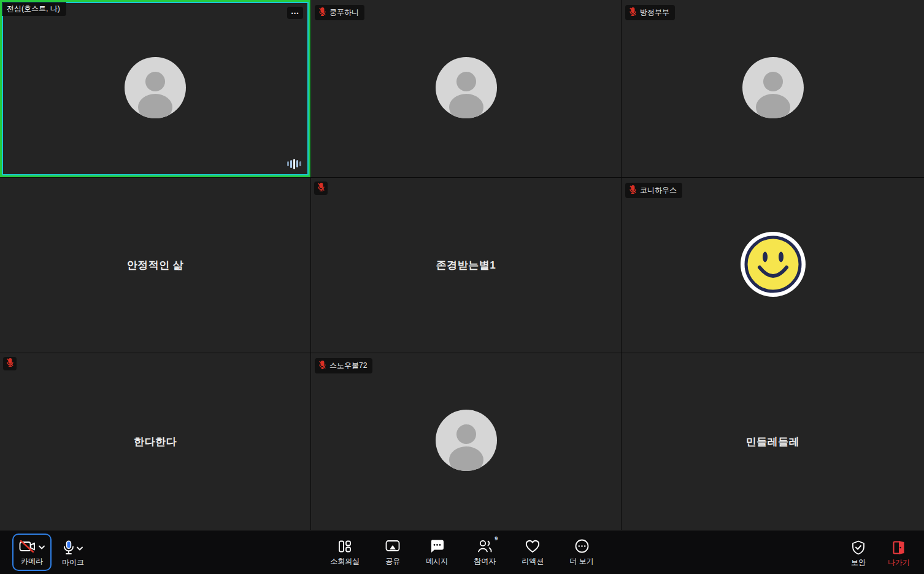 The width and height of the screenshot is (924, 574). I want to click on more-label: 더 보기, so click(582, 561).